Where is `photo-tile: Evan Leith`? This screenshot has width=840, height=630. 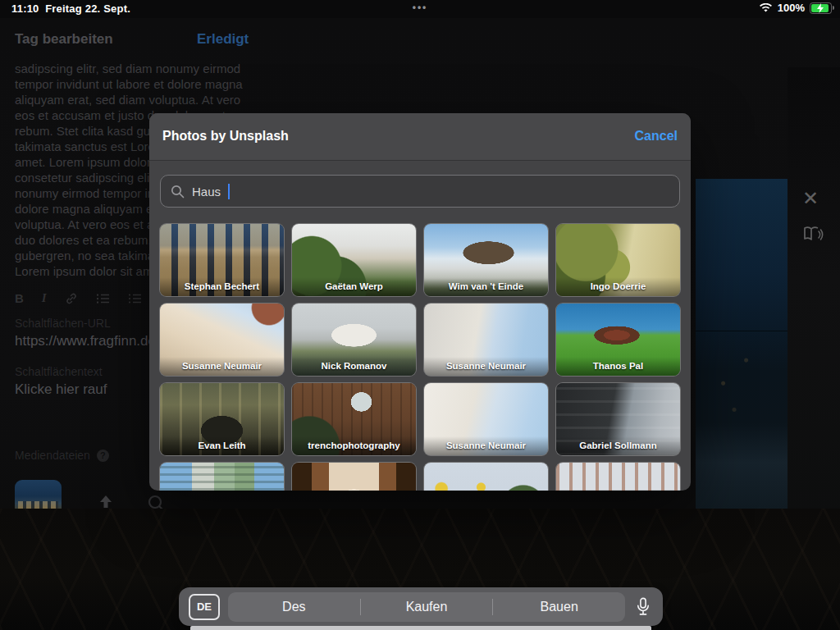 photo-tile: Evan Leith is located at coordinates (221, 419).